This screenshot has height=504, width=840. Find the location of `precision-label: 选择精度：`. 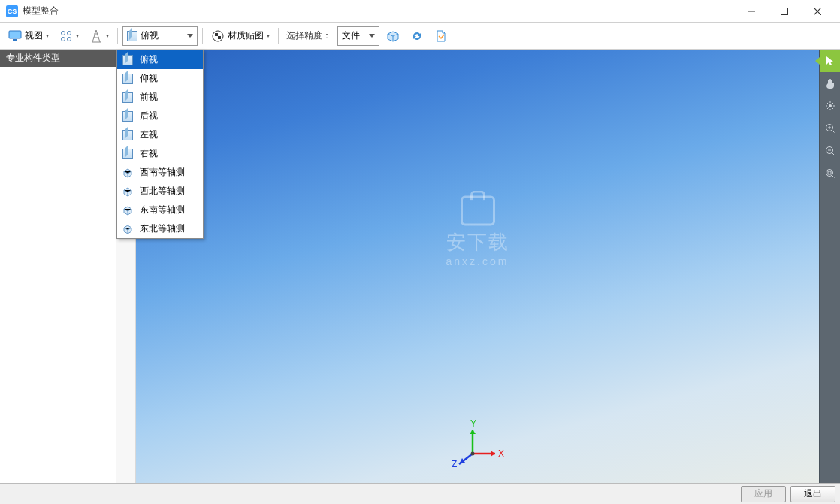

precision-label: 选择精度： is located at coordinates (309, 36).